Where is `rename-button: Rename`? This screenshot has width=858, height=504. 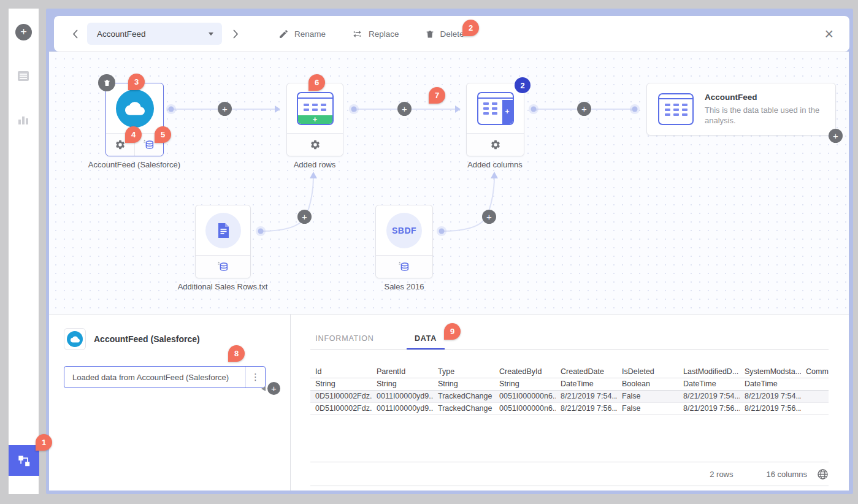 rename-button: Rename is located at coordinates (302, 34).